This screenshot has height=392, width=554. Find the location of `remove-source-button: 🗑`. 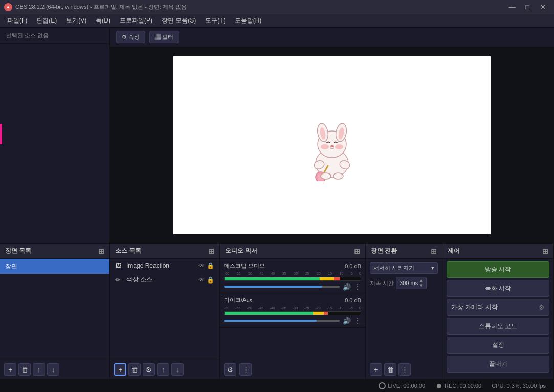

remove-source-button: 🗑 is located at coordinates (135, 369).